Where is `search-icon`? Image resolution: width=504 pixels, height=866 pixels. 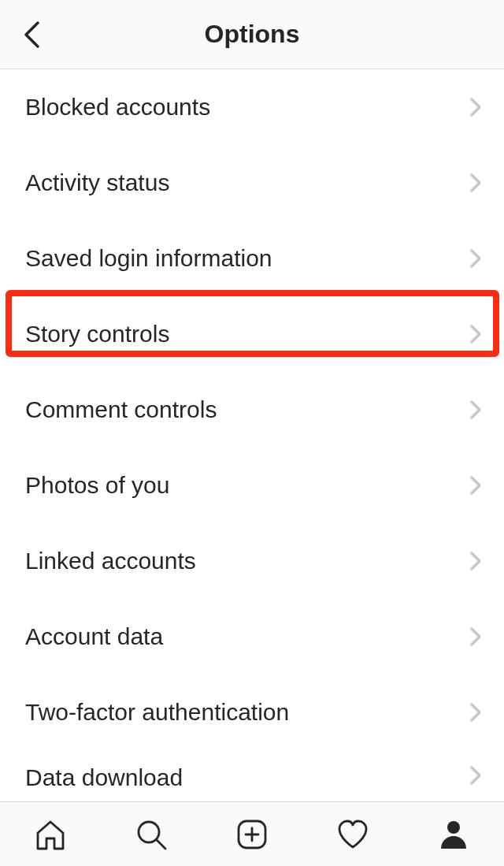 search-icon is located at coordinates (151, 834).